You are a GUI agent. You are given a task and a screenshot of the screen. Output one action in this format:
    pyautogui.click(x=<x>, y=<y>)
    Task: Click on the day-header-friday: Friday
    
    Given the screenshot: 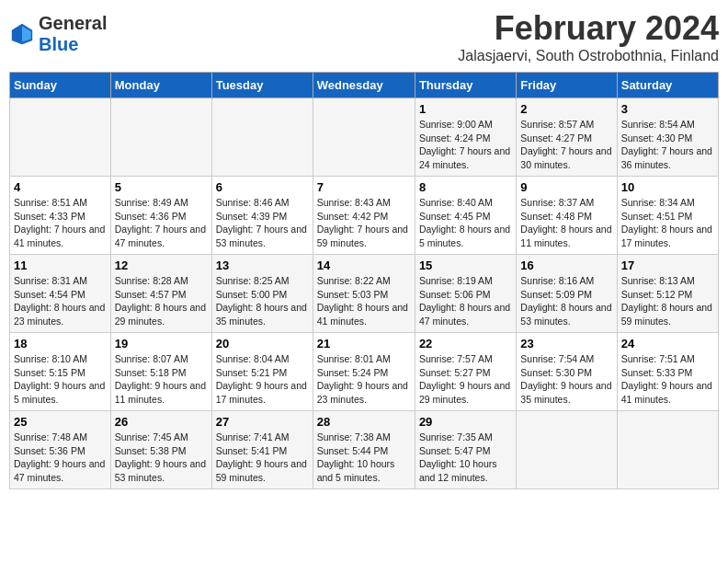 What is the action you would take?
    pyautogui.click(x=566, y=86)
    